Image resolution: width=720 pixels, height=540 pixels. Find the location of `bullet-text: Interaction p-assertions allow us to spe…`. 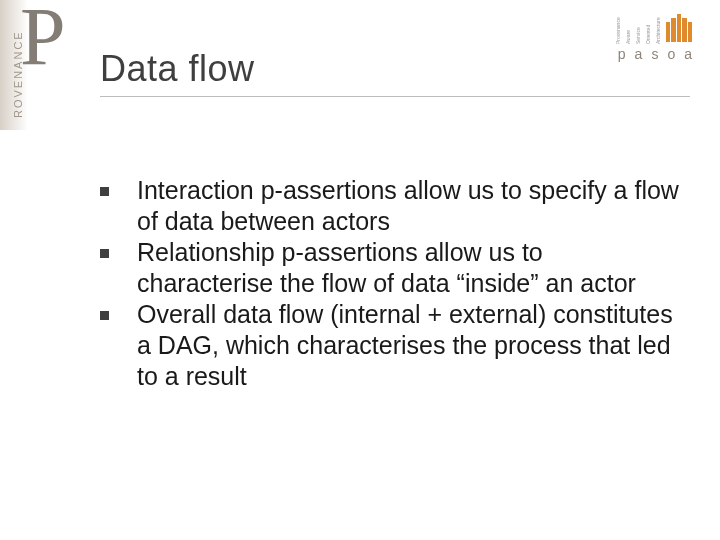

bullet-text: Interaction p-assertions allow us to spe… is located at coordinates (408, 206).